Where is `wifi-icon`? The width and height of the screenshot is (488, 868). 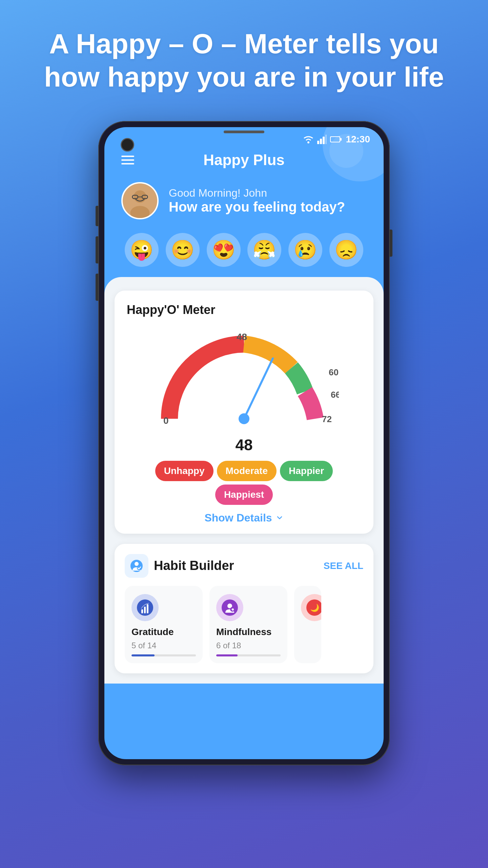
wifi-icon is located at coordinates (308, 139).